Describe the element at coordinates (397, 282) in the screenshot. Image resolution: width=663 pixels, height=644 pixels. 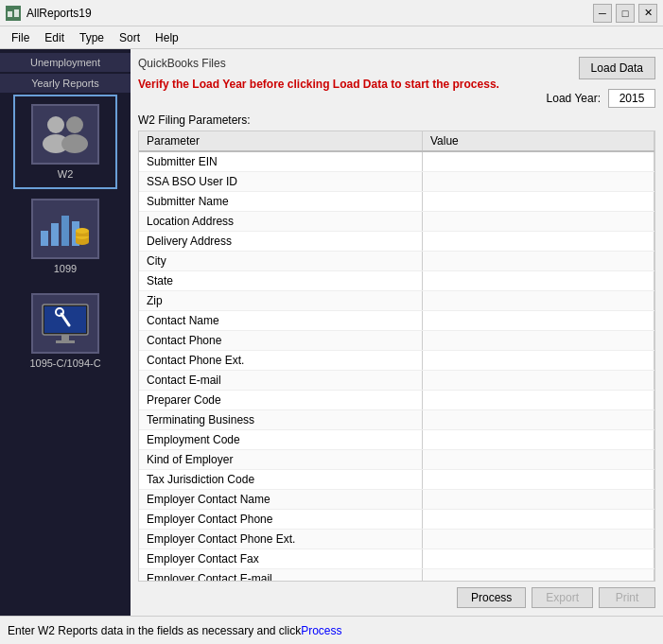
I see `table-row: State` at that location.